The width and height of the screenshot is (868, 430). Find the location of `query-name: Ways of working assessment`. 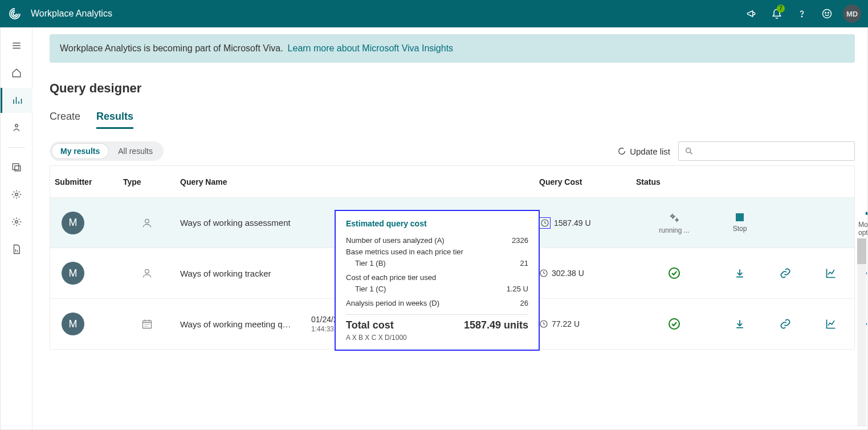

query-name: Ways of working assessment is located at coordinates (241, 222).